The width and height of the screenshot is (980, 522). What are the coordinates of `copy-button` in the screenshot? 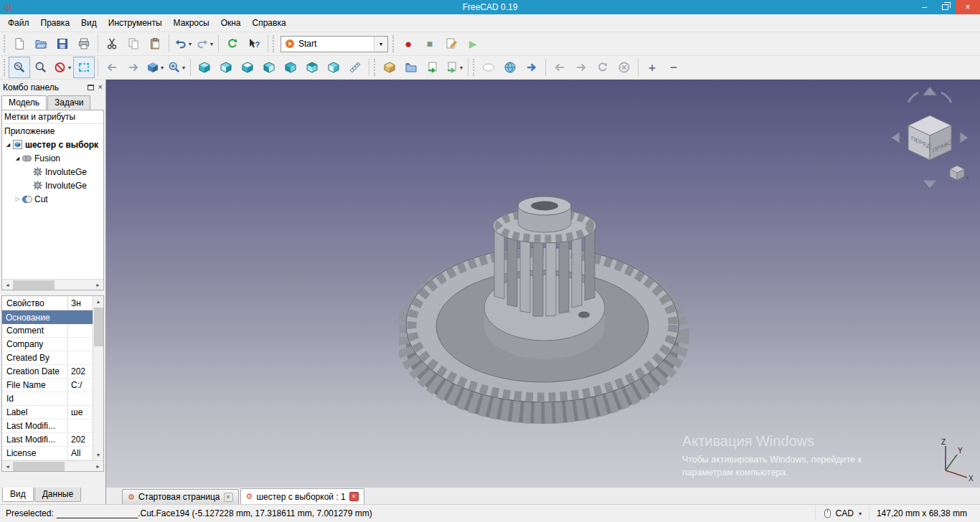 It's located at (133, 44).